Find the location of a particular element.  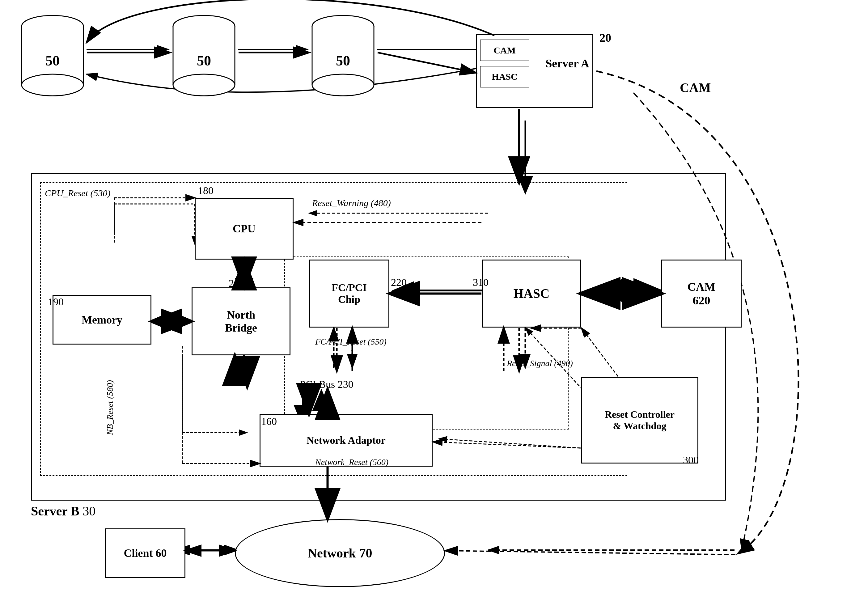

cylinder-3-label: 50 is located at coordinates (343, 60).